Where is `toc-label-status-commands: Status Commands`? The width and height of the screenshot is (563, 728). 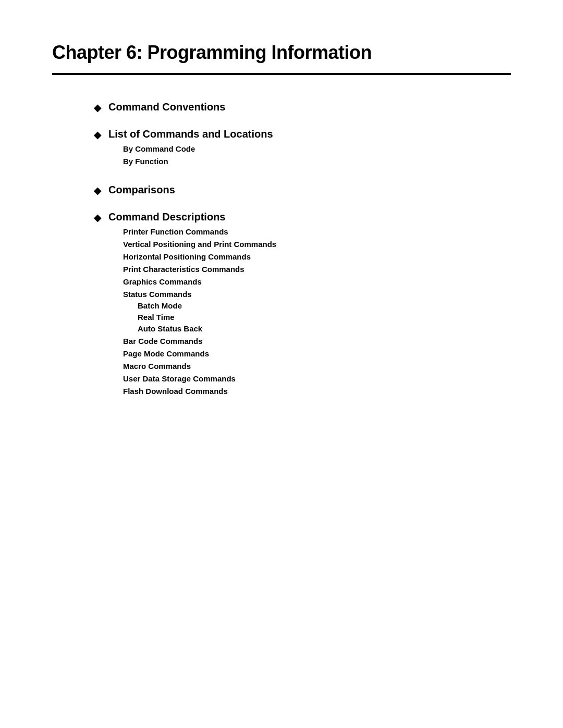
toc-label-status-commands: Status Commands is located at coordinates (157, 294).